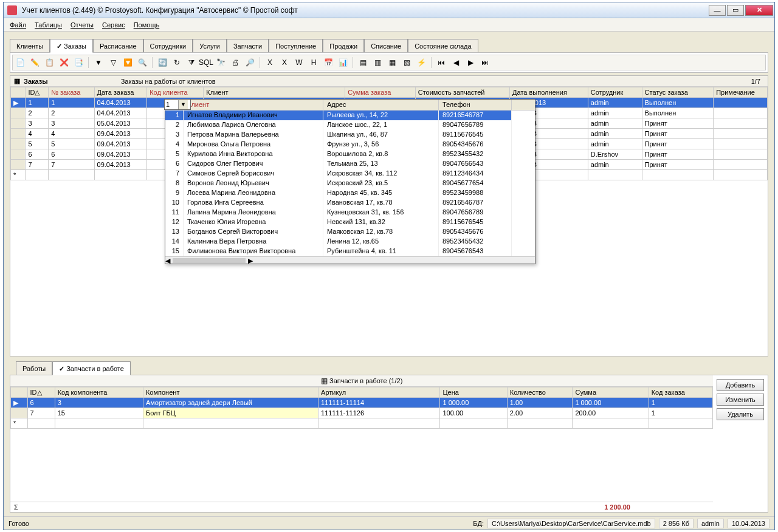 The width and height of the screenshot is (778, 532). I want to click on col-header: Сотрудник, so click(615, 92).